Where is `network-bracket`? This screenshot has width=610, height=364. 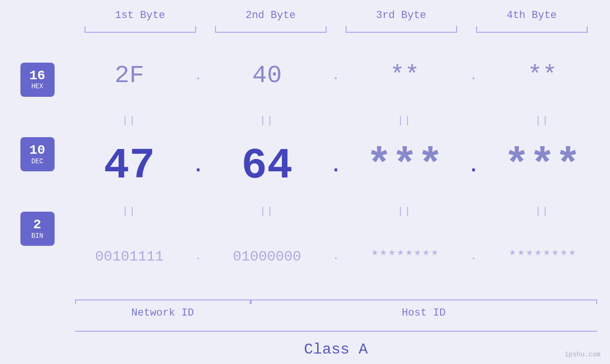 network-bracket is located at coordinates (163, 299).